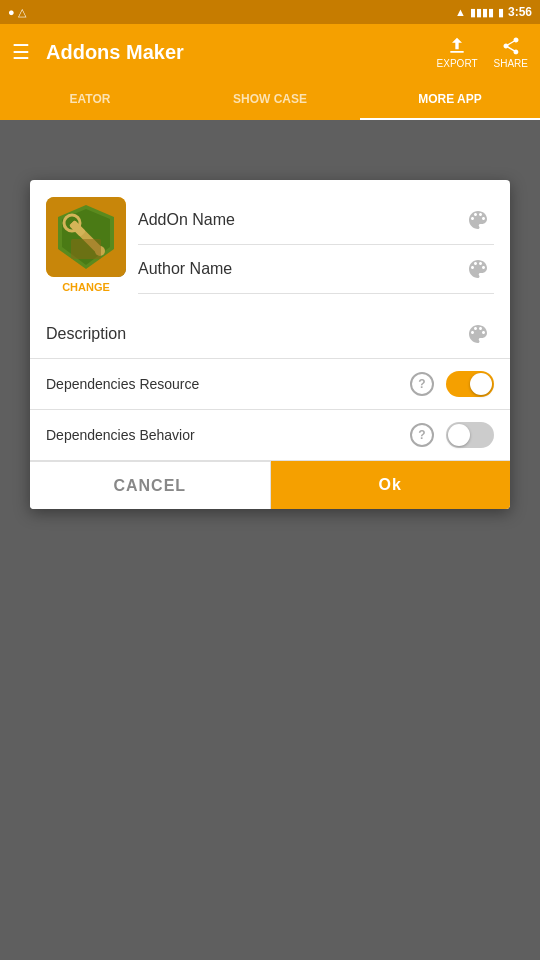 This screenshot has width=540, height=960. Describe the element at coordinates (422, 435) in the screenshot. I see `dependencies-behavior-help-icon: ?` at that location.